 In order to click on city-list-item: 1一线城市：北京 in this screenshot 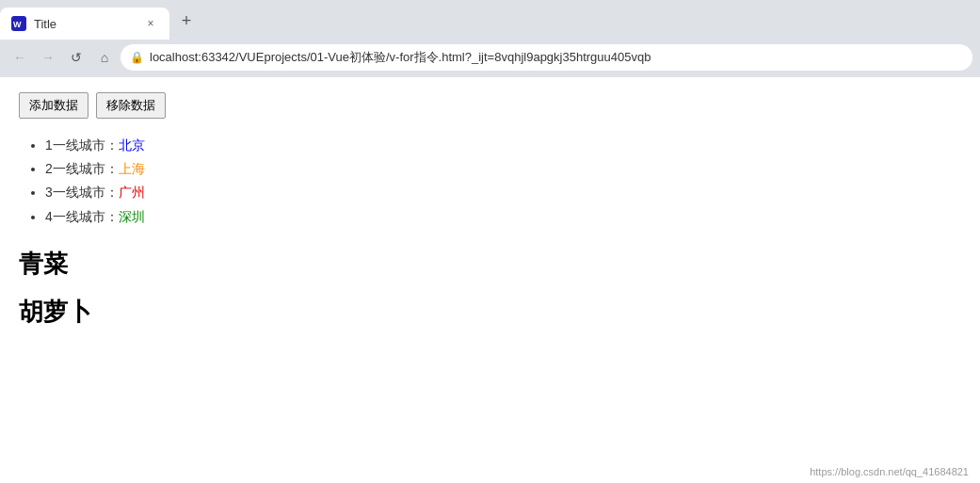, I will do `click(503, 145)`.